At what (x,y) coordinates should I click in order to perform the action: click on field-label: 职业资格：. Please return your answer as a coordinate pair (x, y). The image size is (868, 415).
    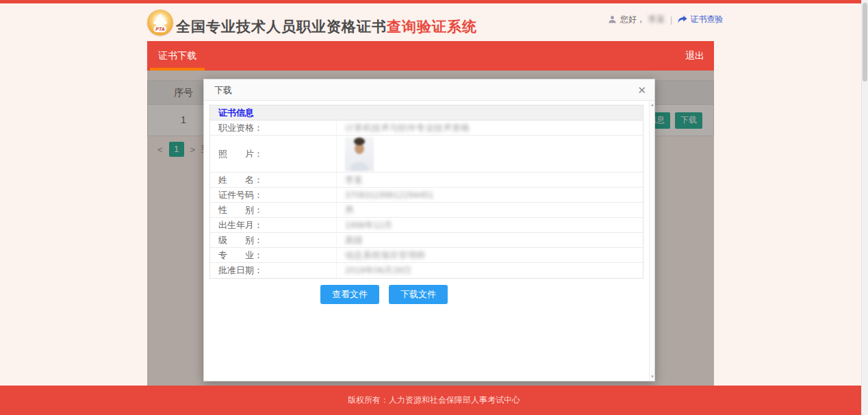
    Looking at the image, I should click on (274, 127).